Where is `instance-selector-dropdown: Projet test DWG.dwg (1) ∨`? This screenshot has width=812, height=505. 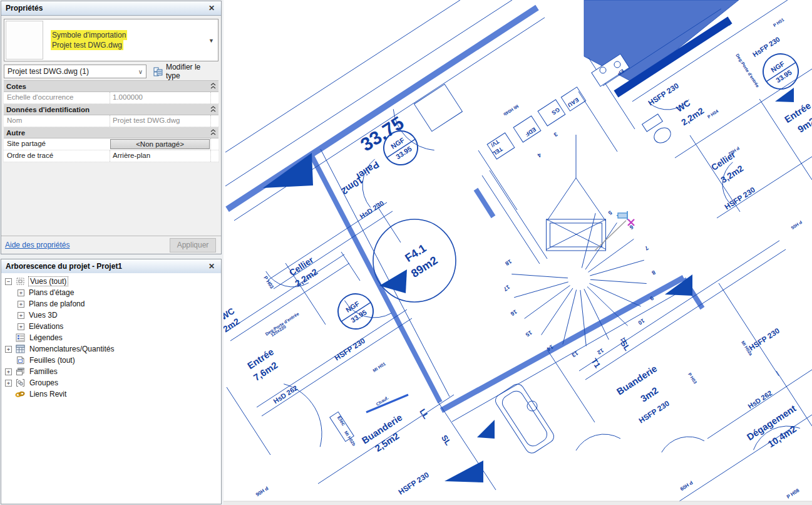 instance-selector-dropdown: Projet test DWG.dwg (1) ∨ is located at coordinates (75, 71).